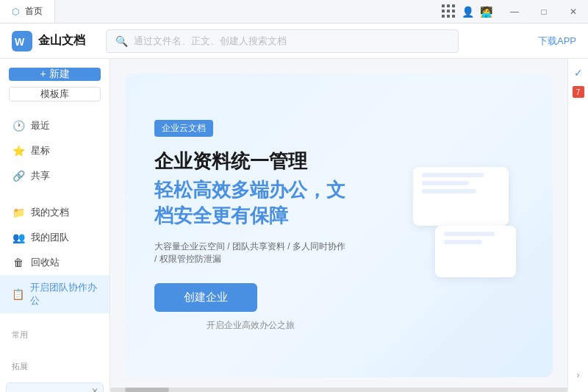 The image size is (588, 392). What do you see at coordinates (339, 390) in the screenshot?
I see `scrollbar` at bounding box center [339, 390].